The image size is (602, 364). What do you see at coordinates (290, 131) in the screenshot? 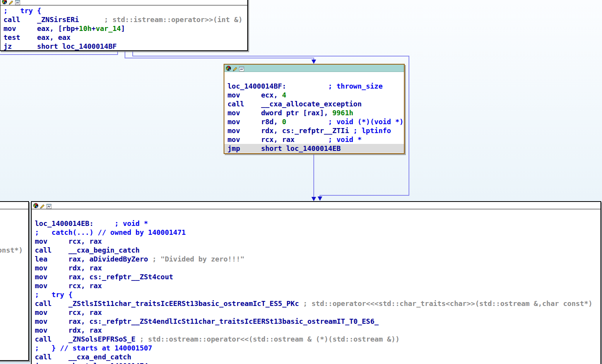
I see `code-token: mov rdx, cs:_refptr__ZTIi` at bounding box center [290, 131].